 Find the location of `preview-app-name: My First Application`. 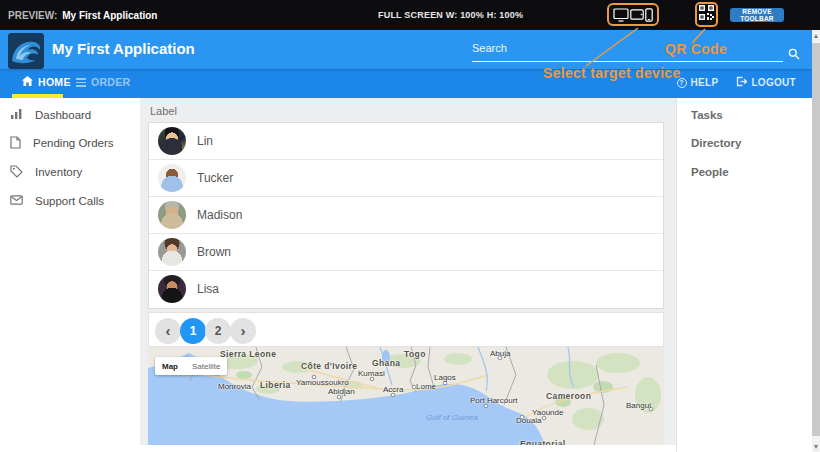

preview-app-name: My First Application is located at coordinates (110, 16).